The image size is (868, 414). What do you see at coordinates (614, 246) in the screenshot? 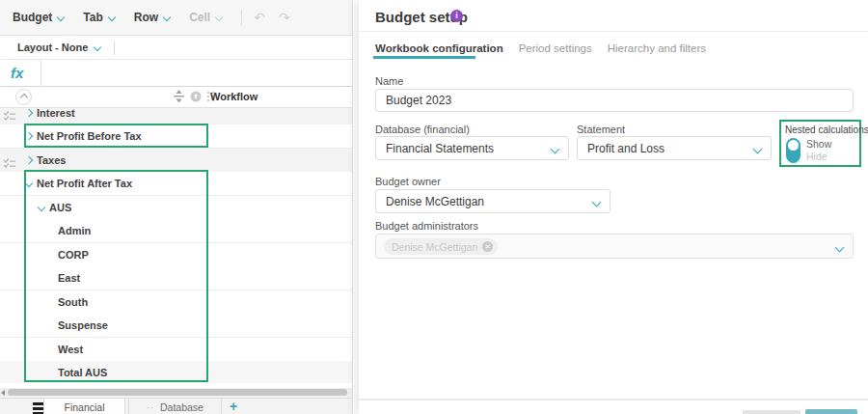
I see `budget-administrators-field: Denise McGettigan✕` at bounding box center [614, 246].